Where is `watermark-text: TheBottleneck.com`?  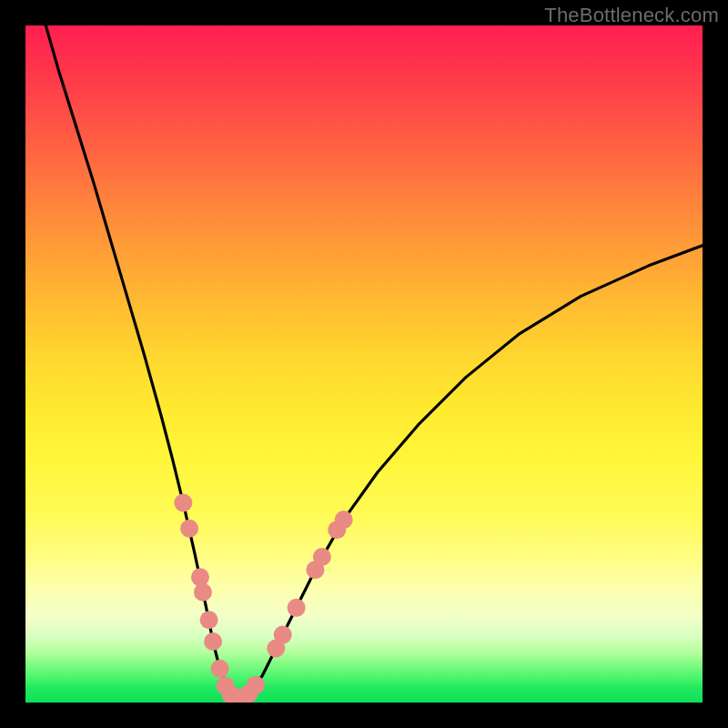
watermark-text: TheBottleneck.com is located at coordinates (632, 15).